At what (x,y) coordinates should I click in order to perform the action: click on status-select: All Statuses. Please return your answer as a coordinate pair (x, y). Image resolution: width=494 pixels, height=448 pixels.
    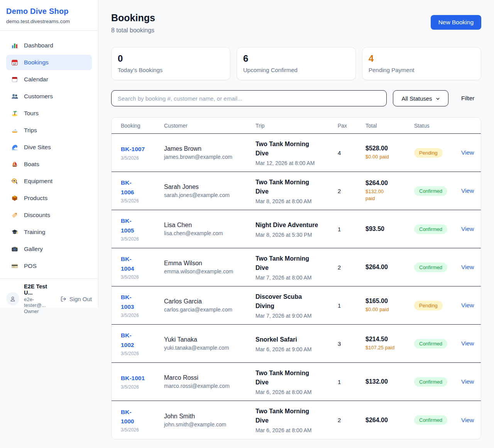
    Looking at the image, I should click on (421, 98).